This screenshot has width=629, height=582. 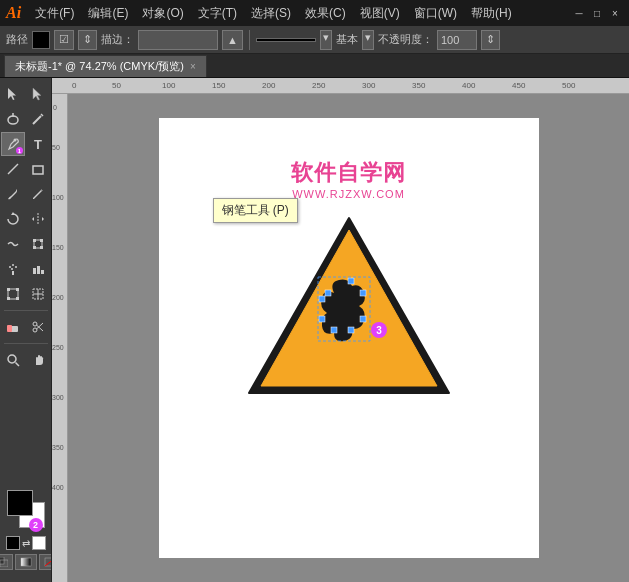 What do you see at coordinates (14, 13) in the screenshot?
I see `app-logo: Ai` at bounding box center [14, 13].